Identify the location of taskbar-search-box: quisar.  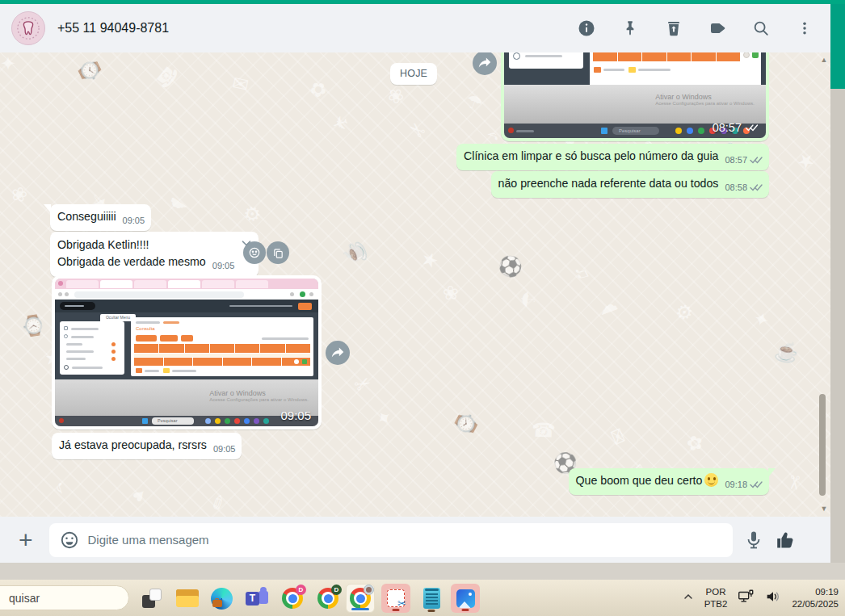
(65, 597).